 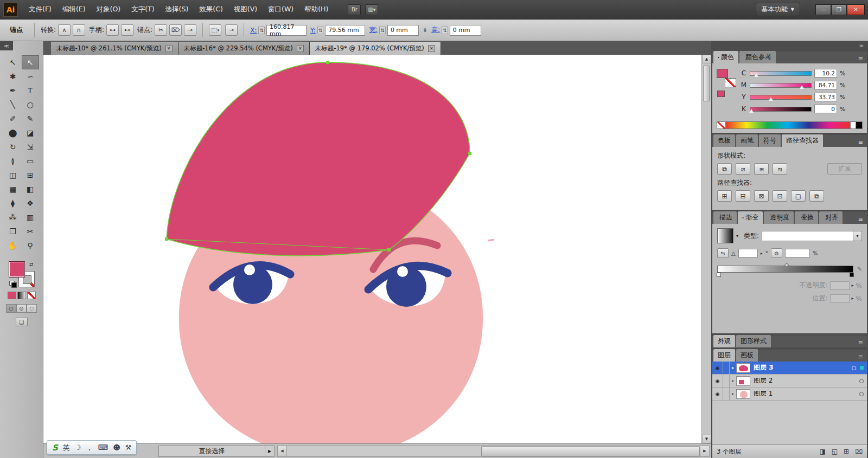 What do you see at coordinates (30, 217) in the screenshot?
I see `column-graph-tool: ▥` at bounding box center [30, 217].